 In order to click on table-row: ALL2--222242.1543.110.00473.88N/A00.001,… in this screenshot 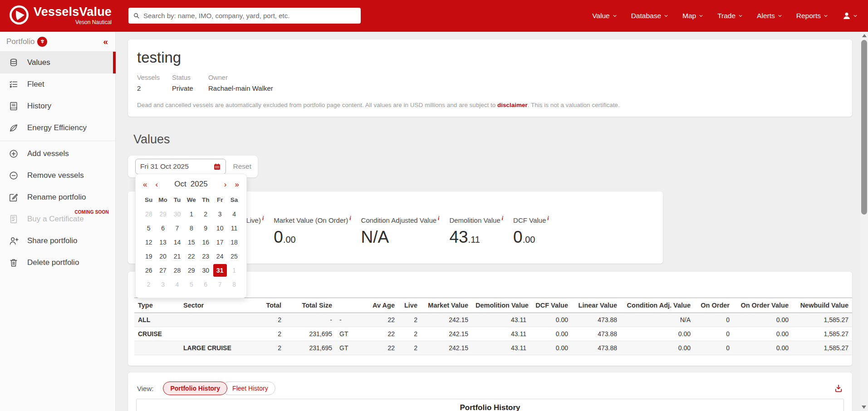, I will do `click(493, 320)`.